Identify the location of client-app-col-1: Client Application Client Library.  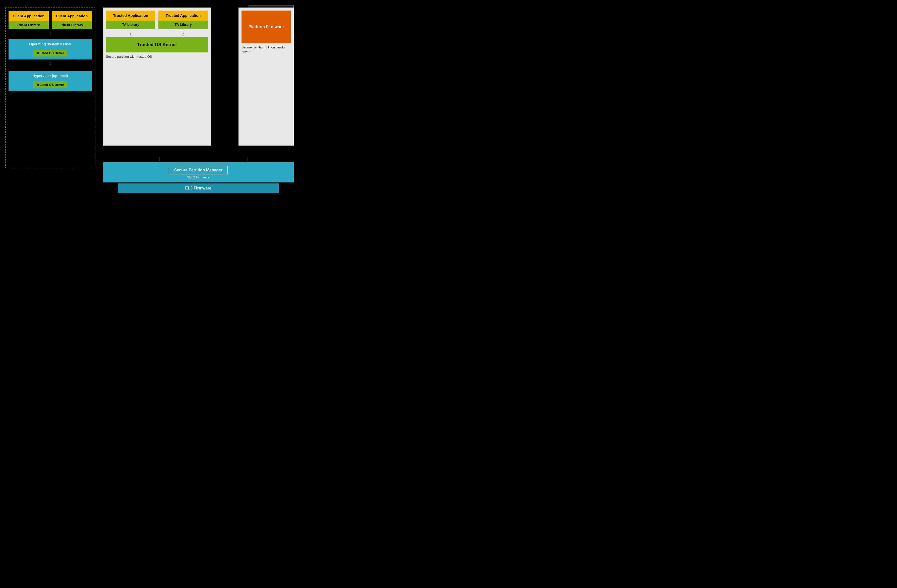
(29, 20).